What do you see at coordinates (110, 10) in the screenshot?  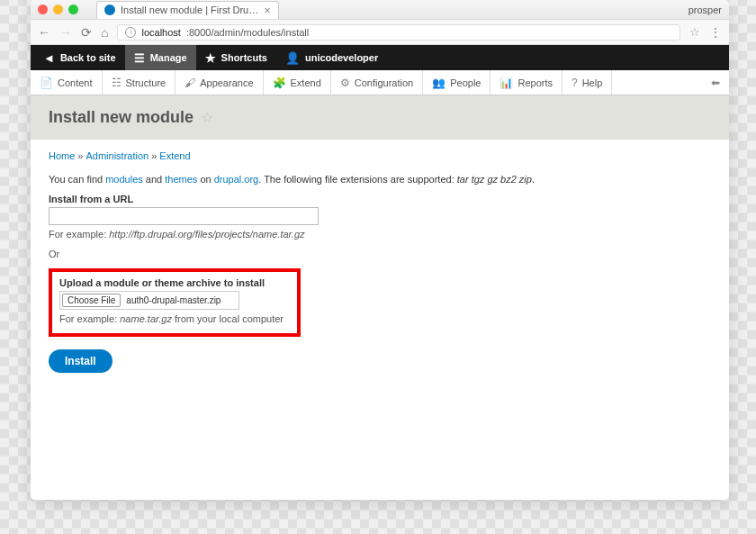 I see `favicon-icon` at bounding box center [110, 10].